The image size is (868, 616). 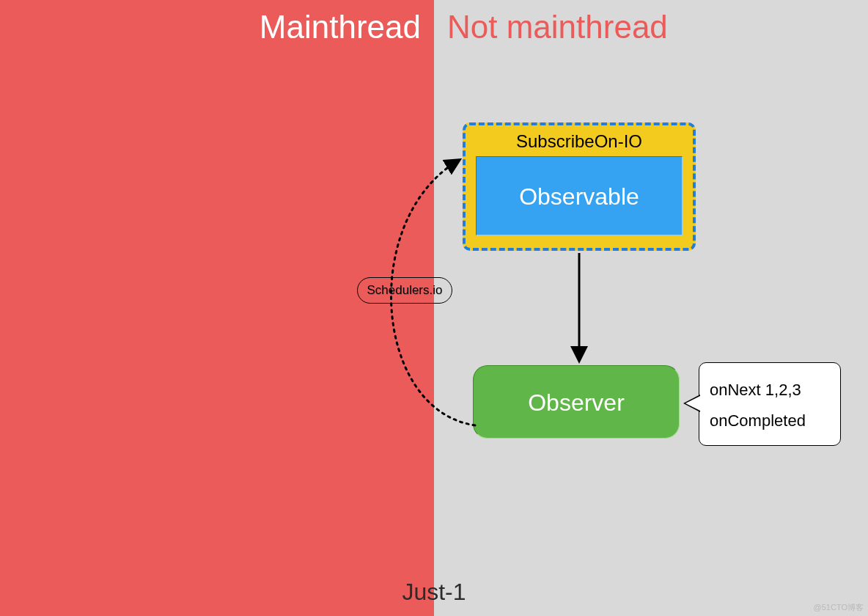 What do you see at coordinates (579, 142) in the screenshot?
I see `subscribe-label: SubscribeOn-IO` at bounding box center [579, 142].